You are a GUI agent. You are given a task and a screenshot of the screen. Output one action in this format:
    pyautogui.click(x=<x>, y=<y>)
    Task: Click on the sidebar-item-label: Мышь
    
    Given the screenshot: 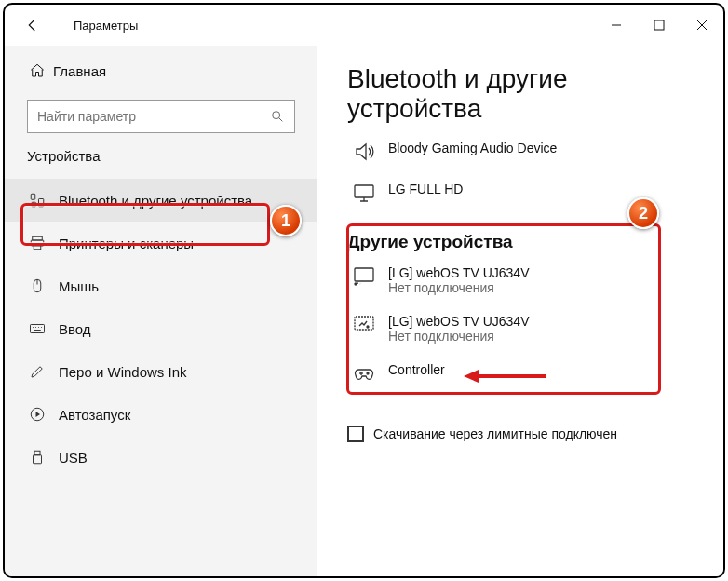 What is the action you would take?
    pyautogui.click(x=78, y=287)
    